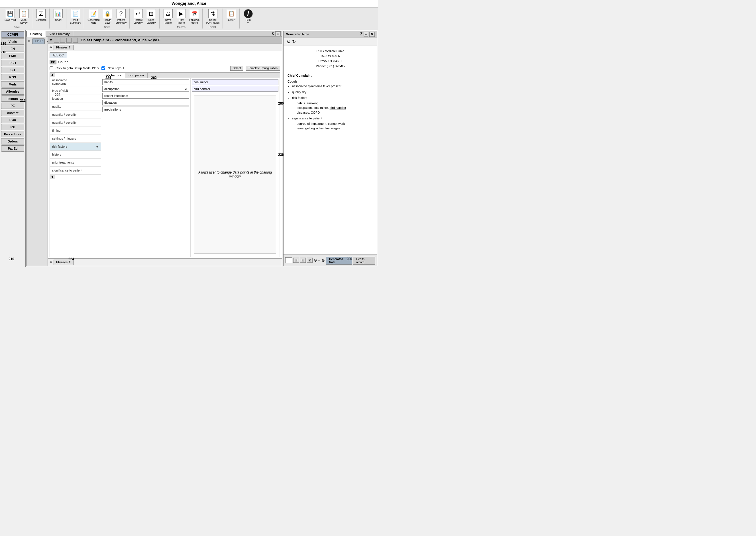  Describe the element at coordinates (154, 78) in the screenshot. I see `ref-262-label: 262` at that location.